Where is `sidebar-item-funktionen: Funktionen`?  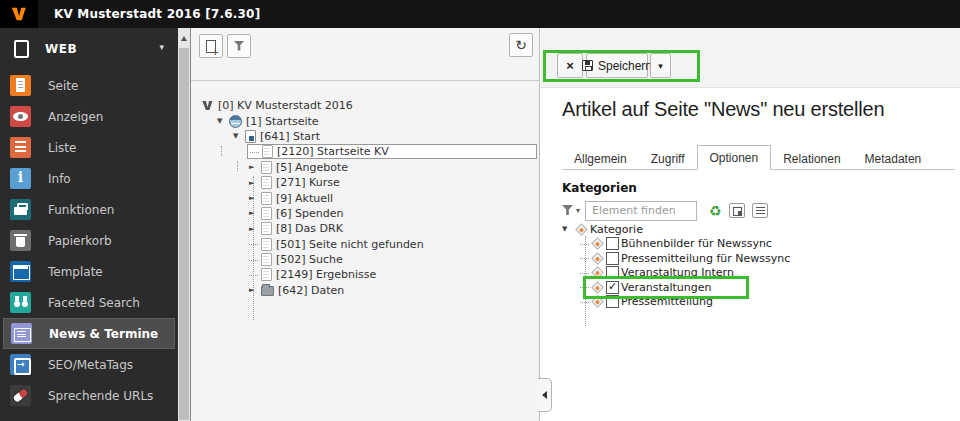 sidebar-item-funktionen: Funktionen is located at coordinates (89, 210).